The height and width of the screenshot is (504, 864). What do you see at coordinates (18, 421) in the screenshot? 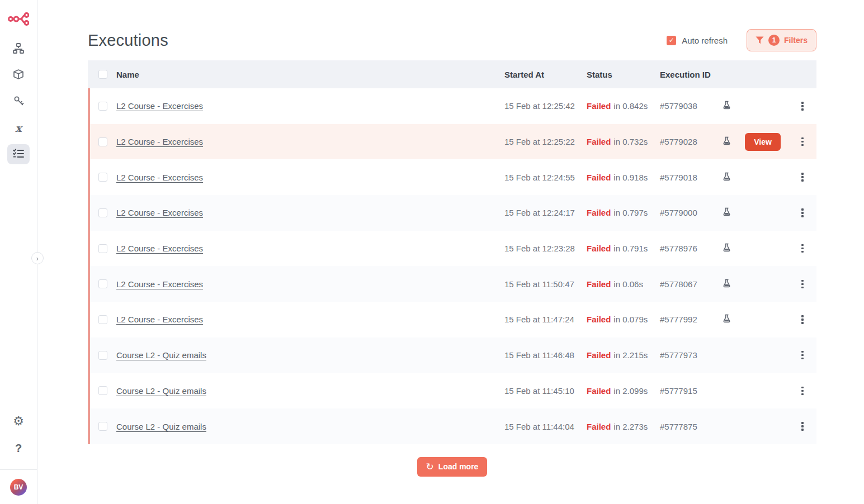
I see `settings-button: ⚙` at bounding box center [18, 421].